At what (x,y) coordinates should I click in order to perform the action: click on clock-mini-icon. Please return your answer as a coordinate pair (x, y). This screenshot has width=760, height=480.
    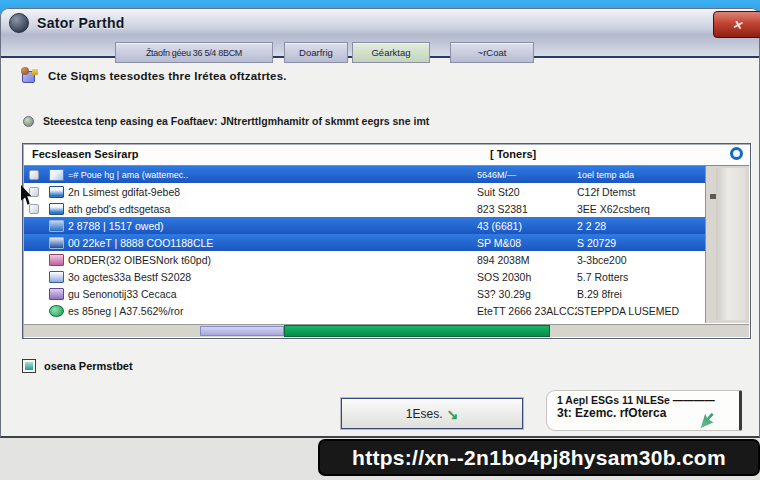
    Looking at the image, I should click on (34, 175).